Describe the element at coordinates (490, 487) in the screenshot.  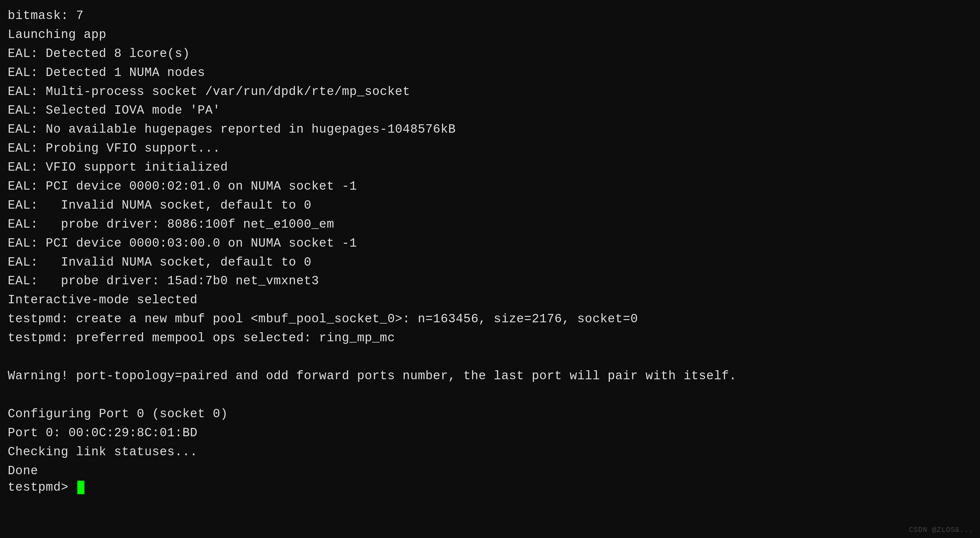
I see `terminal-prompt-line: testpmd>` at that location.